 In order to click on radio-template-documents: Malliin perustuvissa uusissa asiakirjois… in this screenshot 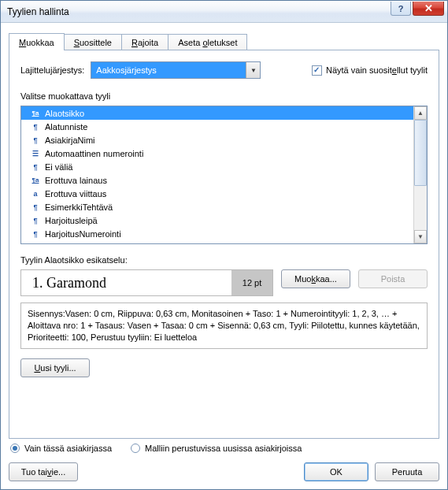, I will do `click(216, 448)`.